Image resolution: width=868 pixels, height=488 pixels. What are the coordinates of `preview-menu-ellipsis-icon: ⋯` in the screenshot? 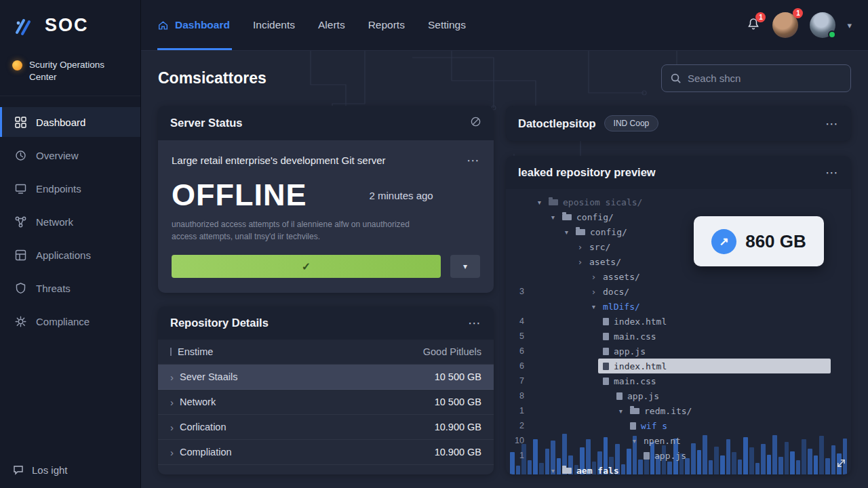 It's located at (832, 172).